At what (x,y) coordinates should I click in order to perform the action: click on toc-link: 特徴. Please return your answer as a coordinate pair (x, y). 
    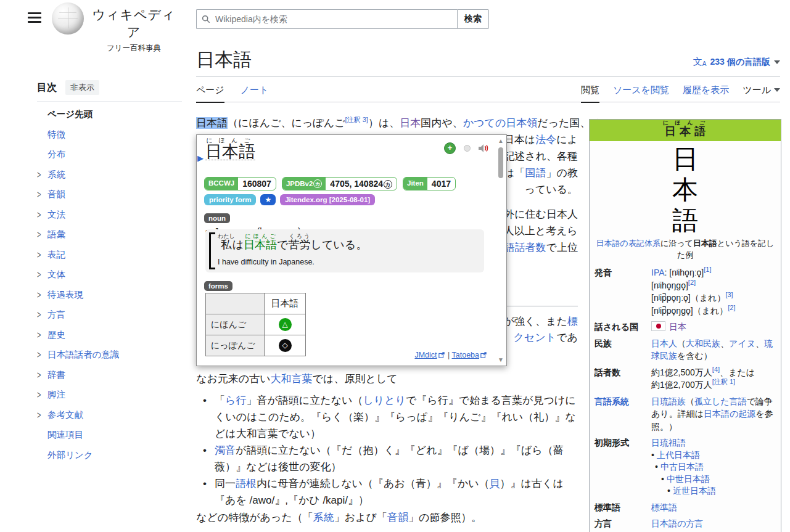
    Looking at the image, I should click on (57, 134).